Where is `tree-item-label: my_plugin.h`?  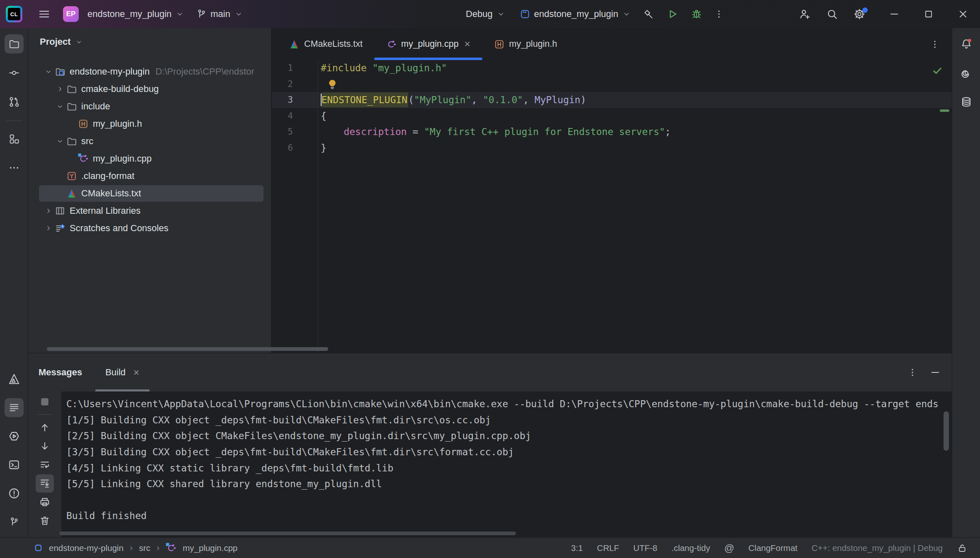 tree-item-label: my_plugin.h is located at coordinates (118, 124).